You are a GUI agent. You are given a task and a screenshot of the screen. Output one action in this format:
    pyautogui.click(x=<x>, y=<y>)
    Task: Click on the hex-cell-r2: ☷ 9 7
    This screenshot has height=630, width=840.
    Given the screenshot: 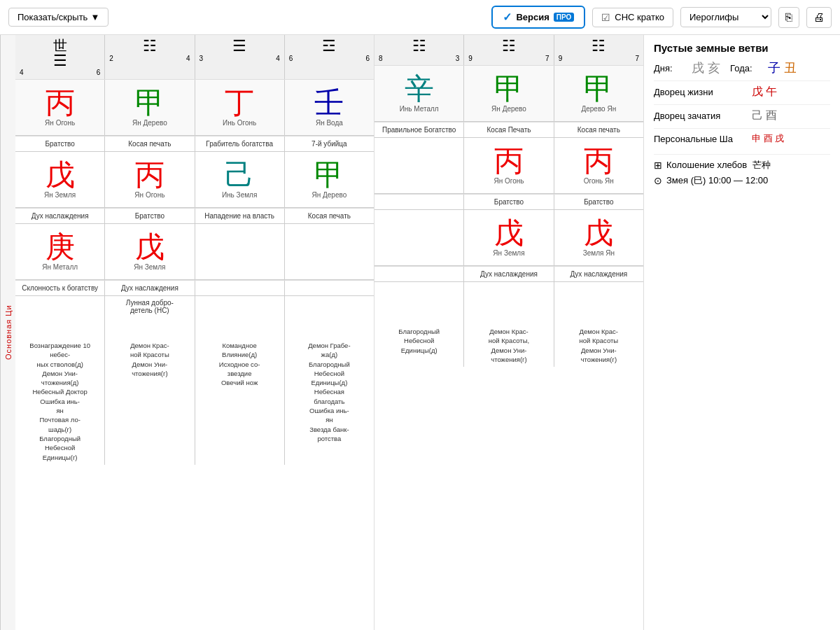 What is the action you would take?
    pyautogui.click(x=599, y=50)
    